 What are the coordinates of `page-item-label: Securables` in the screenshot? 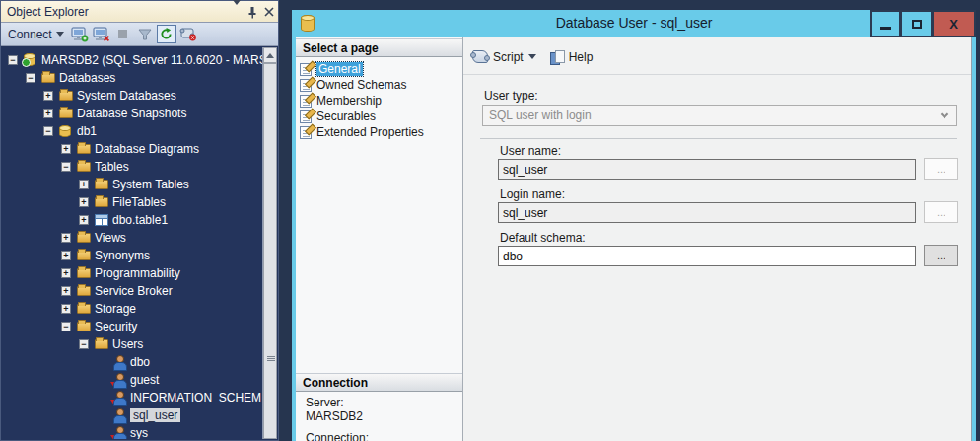 It's located at (346, 116).